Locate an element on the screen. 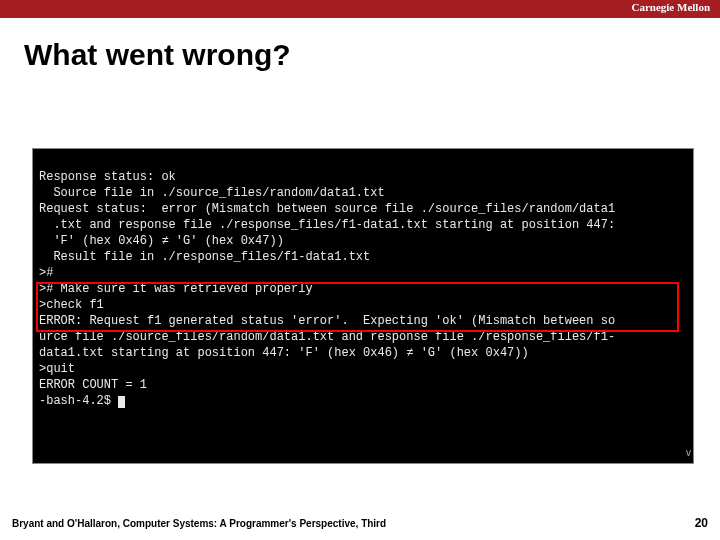  term-line: ERROR COUNT = 1 is located at coordinates (93, 385).